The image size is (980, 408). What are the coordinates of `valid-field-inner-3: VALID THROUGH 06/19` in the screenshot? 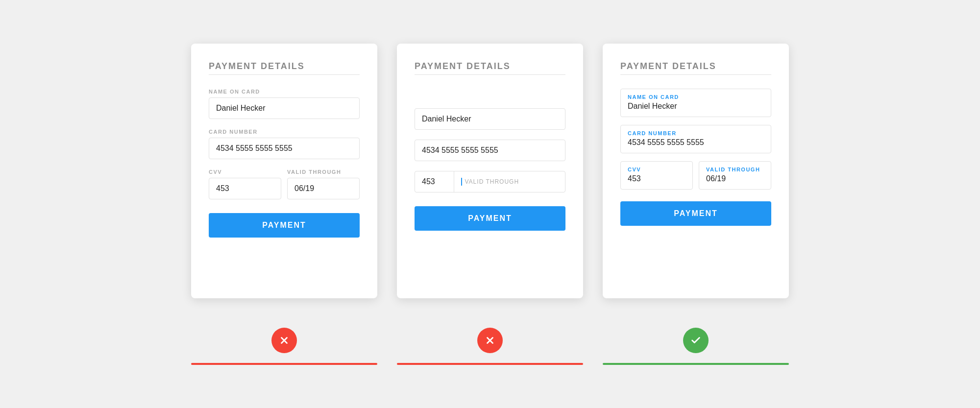 It's located at (735, 175).